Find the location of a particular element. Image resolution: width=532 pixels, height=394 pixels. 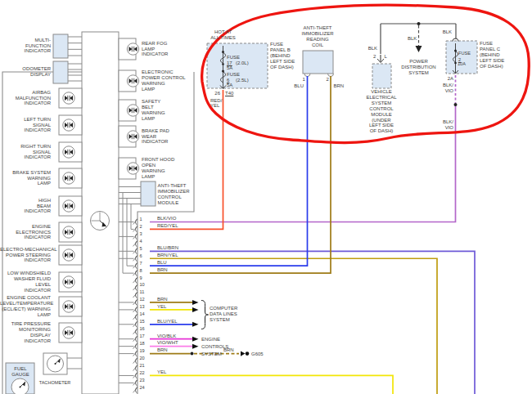

hot-at-all-times-label: HOT AT ALL TIMES is located at coordinates (223, 35).